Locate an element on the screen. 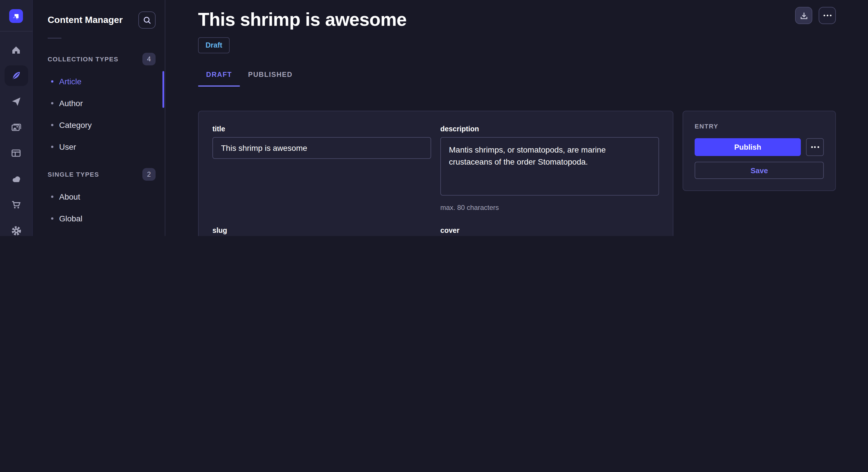  content-type-builder-icon is located at coordinates (16, 153).